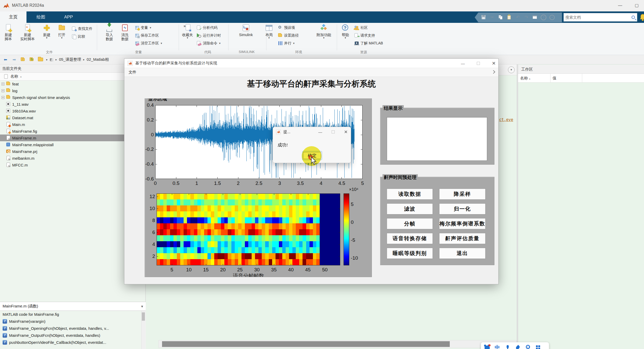 This screenshot has width=644, height=349. I want to click on layout-button: 布局▼, so click(269, 37).